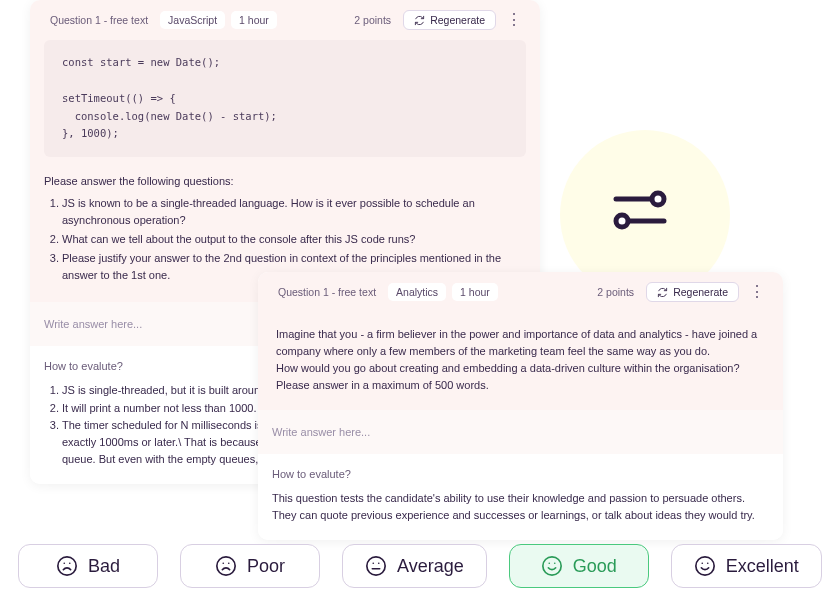  Describe the element at coordinates (266, 566) in the screenshot. I see `rating-label: Poor` at that location.